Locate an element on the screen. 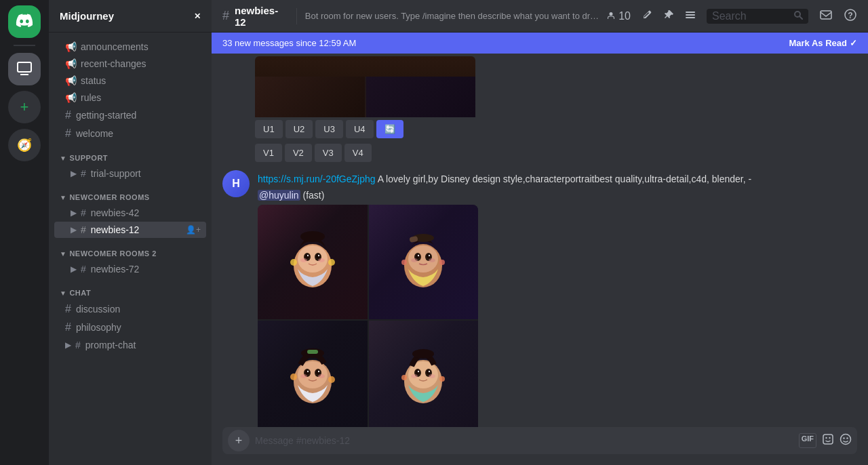 The image size is (868, 465). btn-u3-top: U3 is located at coordinates (330, 129).